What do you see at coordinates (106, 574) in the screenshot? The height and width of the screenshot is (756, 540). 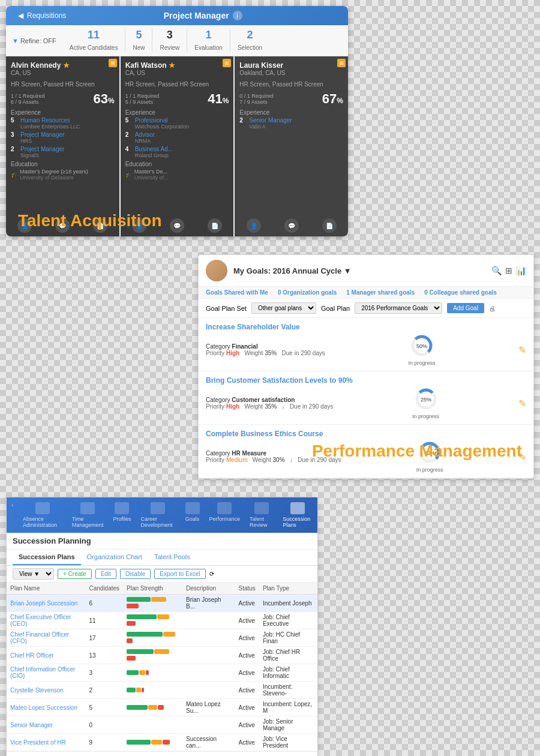 I see `edit-btn: Edit` at bounding box center [106, 574].